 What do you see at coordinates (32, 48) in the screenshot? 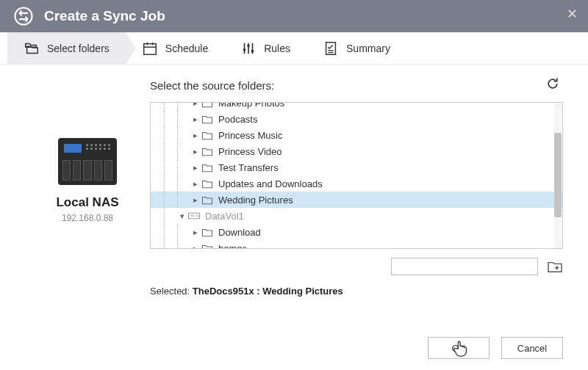
I see `folders-stack-icon` at bounding box center [32, 48].